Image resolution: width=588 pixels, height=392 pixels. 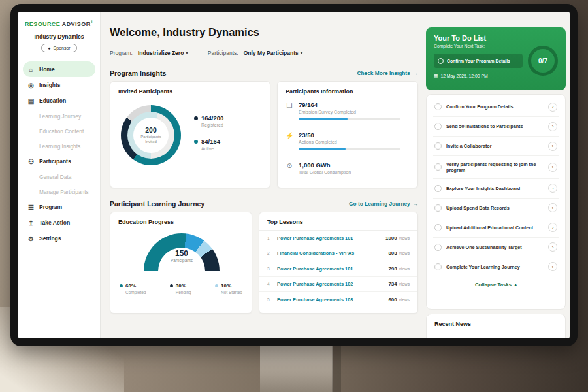 I want to click on task-row: Upload Spend Data Records ›, so click(x=496, y=208).